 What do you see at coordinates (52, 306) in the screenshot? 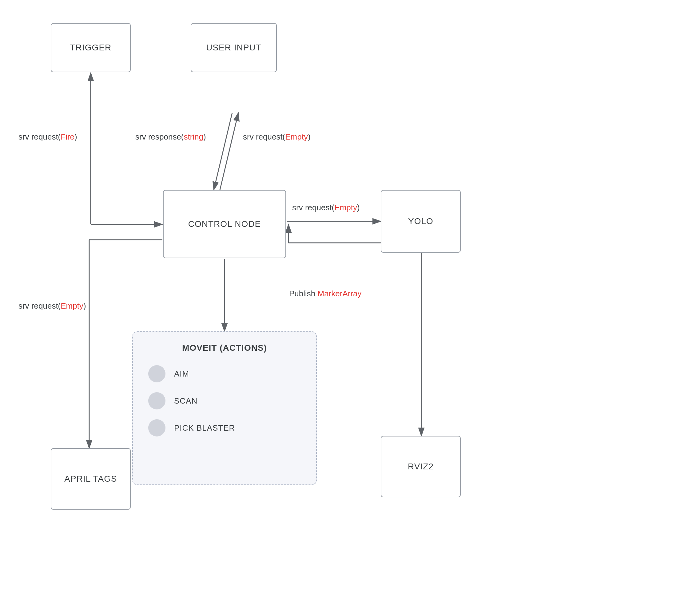
I see `srv-request-empty-left-label: srv request(Empty)` at bounding box center [52, 306].